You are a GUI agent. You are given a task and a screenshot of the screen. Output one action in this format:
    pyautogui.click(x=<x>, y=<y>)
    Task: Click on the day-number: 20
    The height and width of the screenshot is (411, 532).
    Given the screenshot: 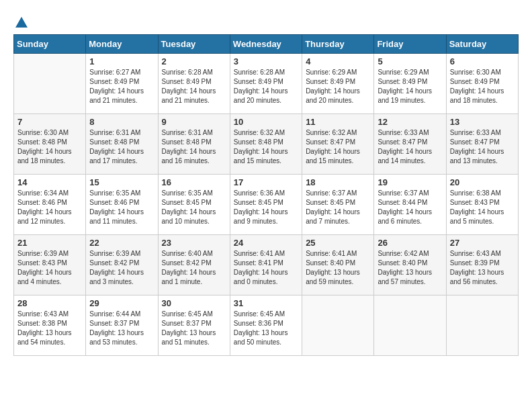 What is the action you would take?
    pyautogui.click(x=482, y=183)
    